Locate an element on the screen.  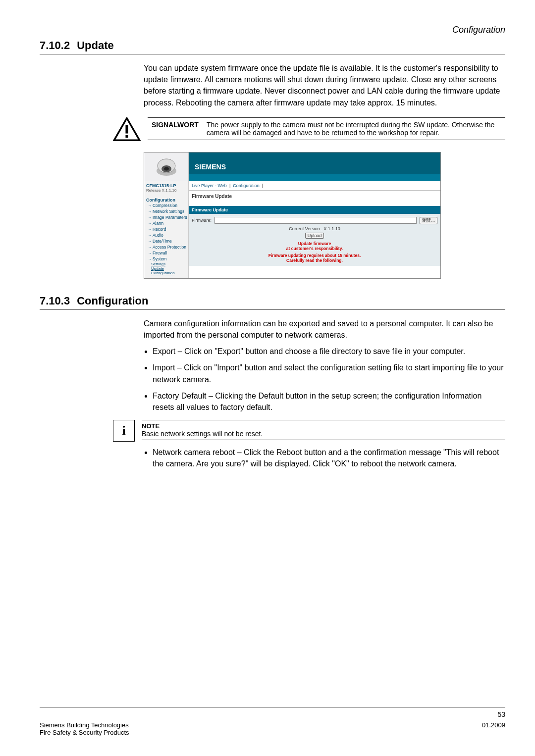
bullet-factory: Factory Default – Clicking the Default b… is located at coordinates (329, 402).